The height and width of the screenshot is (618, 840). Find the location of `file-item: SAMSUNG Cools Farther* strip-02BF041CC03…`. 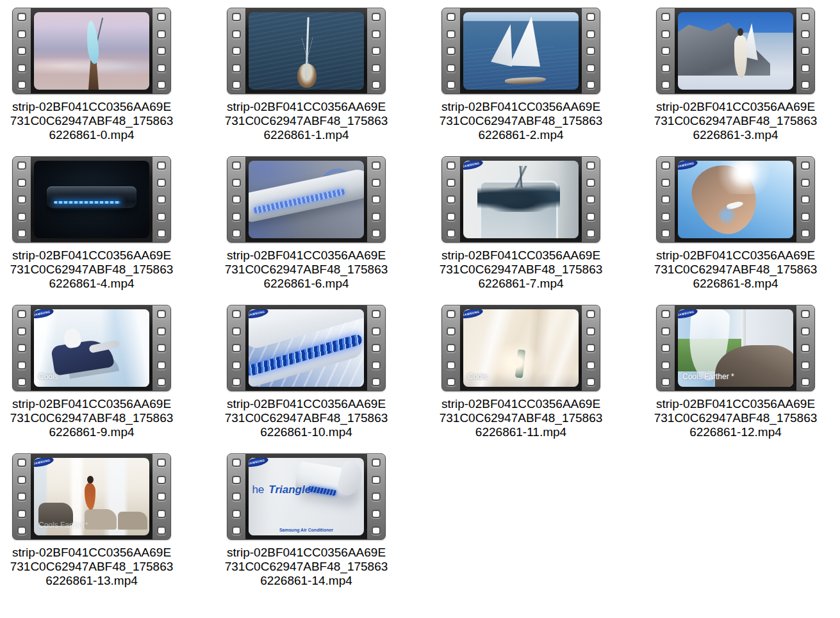

file-item: SAMSUNG Cools Farther* strip-02BF041CC03… is located at coordinates (92, 528).